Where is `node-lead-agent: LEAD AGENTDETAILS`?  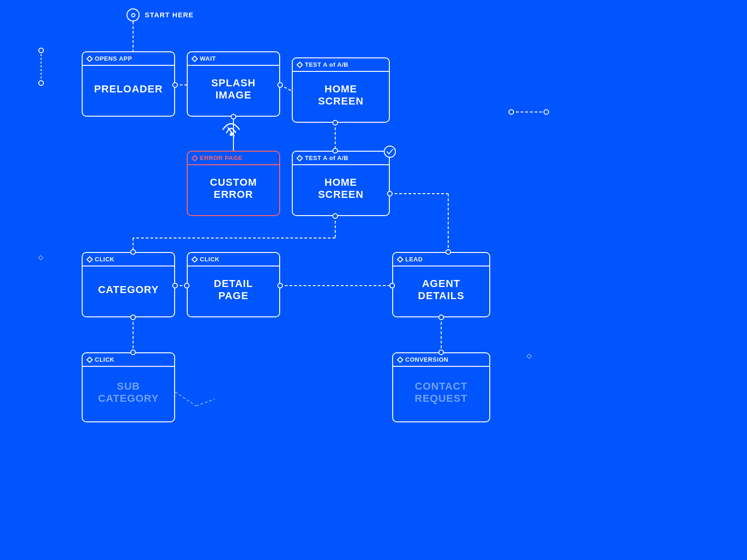 node-lead-agent: LEAD AGENTDETAILS is located at coordinates (441, 285).